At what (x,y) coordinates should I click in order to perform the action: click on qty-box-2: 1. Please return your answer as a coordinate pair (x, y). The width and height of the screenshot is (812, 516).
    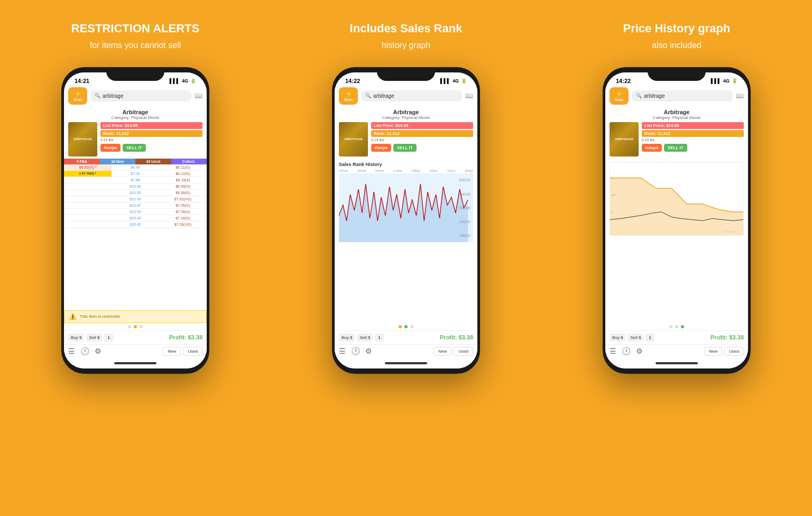
    Looking at the image, I should click on (379, 337).